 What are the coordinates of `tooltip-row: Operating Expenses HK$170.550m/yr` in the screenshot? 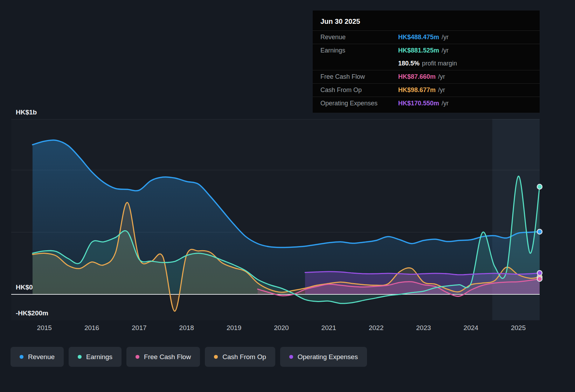 It's located at (426, 103).